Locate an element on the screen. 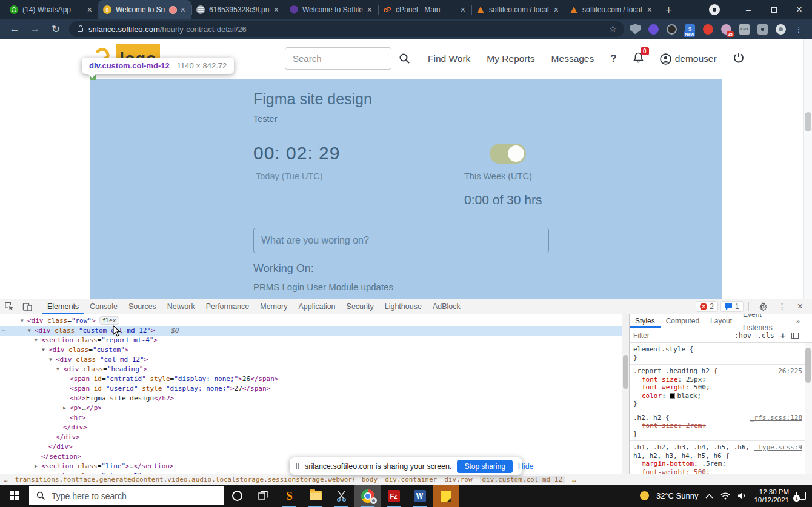 This screenshot has height=507, width=812. taskbar-app-snipping is located at coordinates (342, 495).